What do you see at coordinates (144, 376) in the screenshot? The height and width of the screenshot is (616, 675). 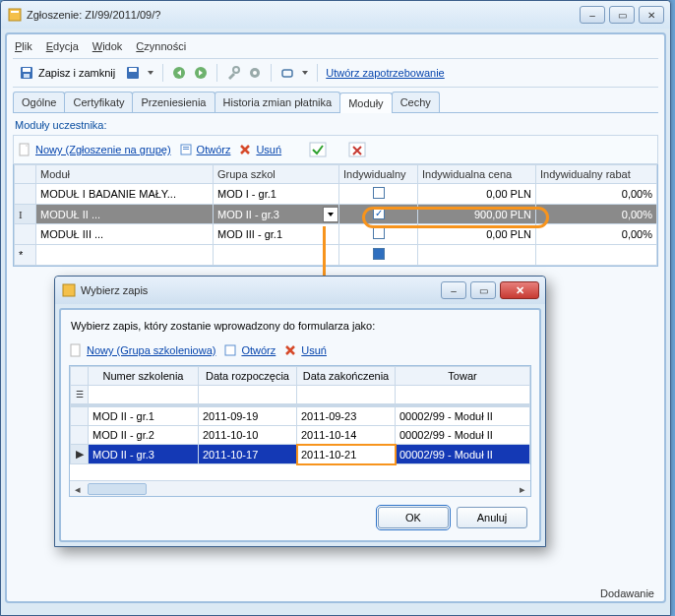 I see `col-numer: Numer szkolenia` at bounding box center [144, 376].